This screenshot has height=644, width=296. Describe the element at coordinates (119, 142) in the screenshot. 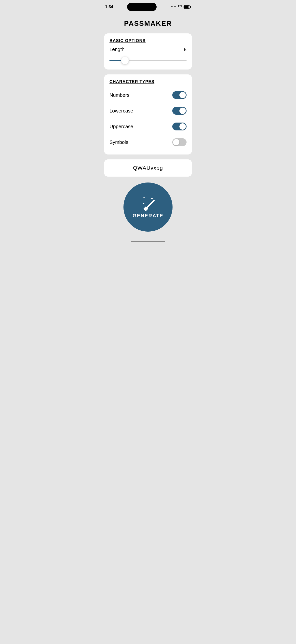

I see `symbols-label: Symbols` at that location.